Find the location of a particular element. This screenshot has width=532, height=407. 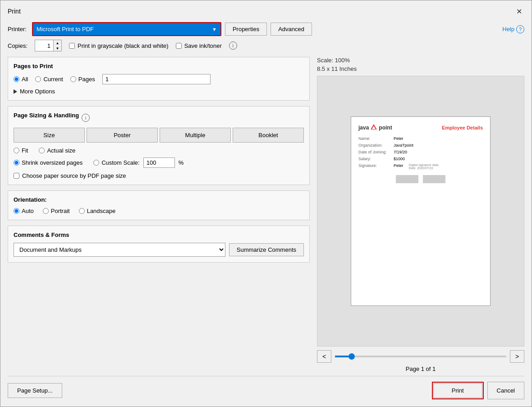

grayscale-label: Print in grayscale (black and white) is located at coordinates (123, 46).